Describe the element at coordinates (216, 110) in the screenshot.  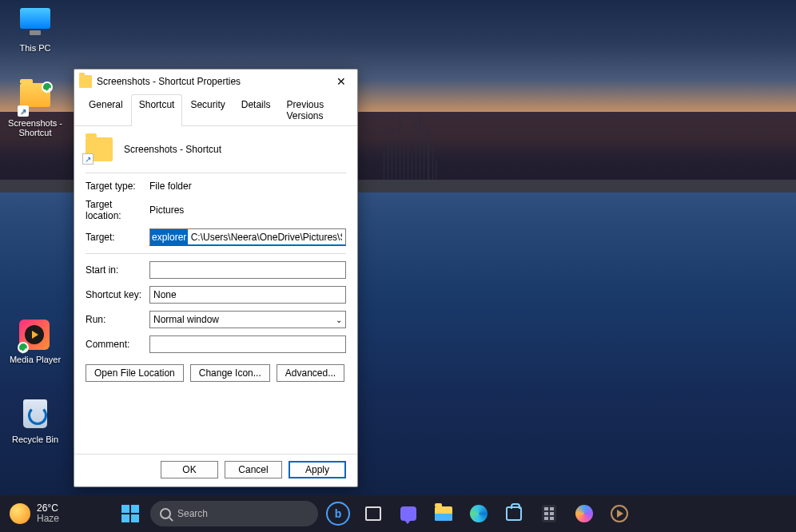
I see `dialog-tabs: General Shortcut Security Details Previo…` at that location.